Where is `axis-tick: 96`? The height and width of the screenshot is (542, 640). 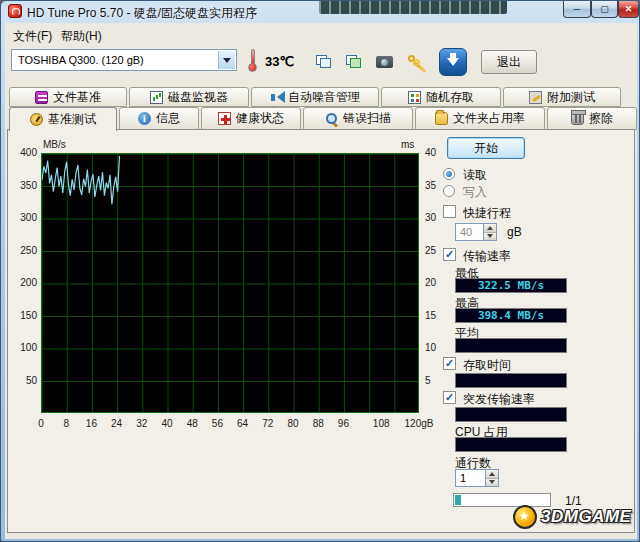 axis-tick: 96 is located at coordinates (343, 424).